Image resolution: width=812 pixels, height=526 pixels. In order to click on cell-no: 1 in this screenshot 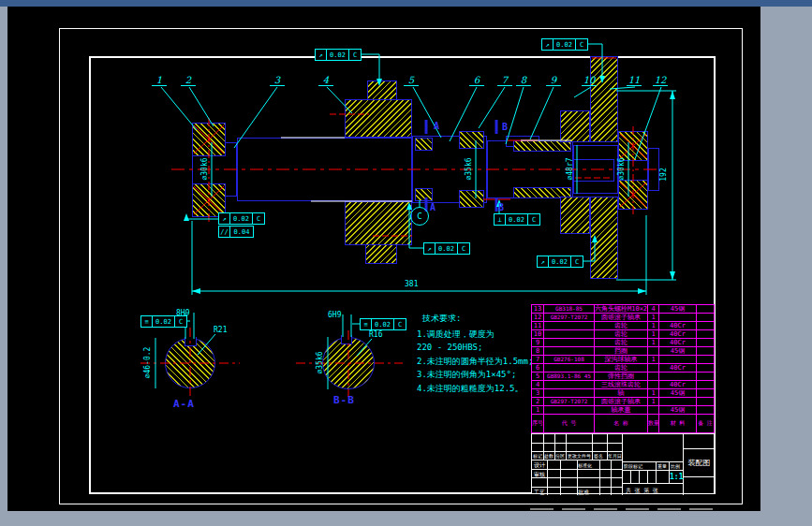, I will do `click(538, 410)`.